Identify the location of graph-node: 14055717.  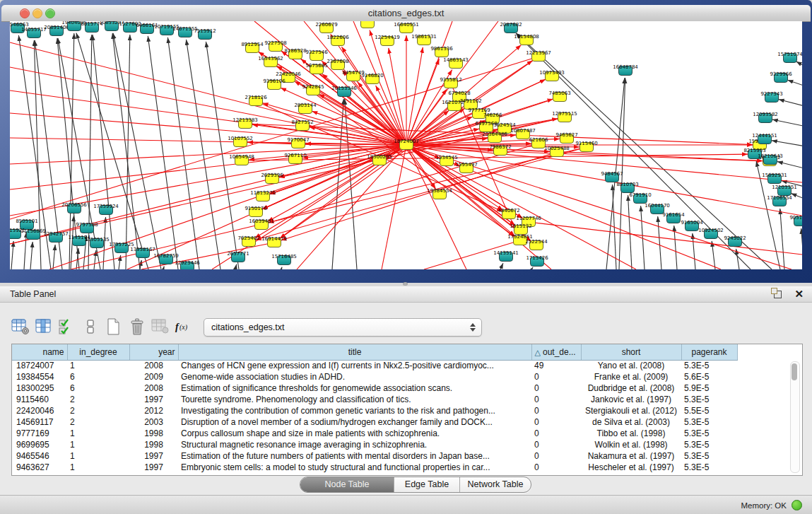
(34, 33).